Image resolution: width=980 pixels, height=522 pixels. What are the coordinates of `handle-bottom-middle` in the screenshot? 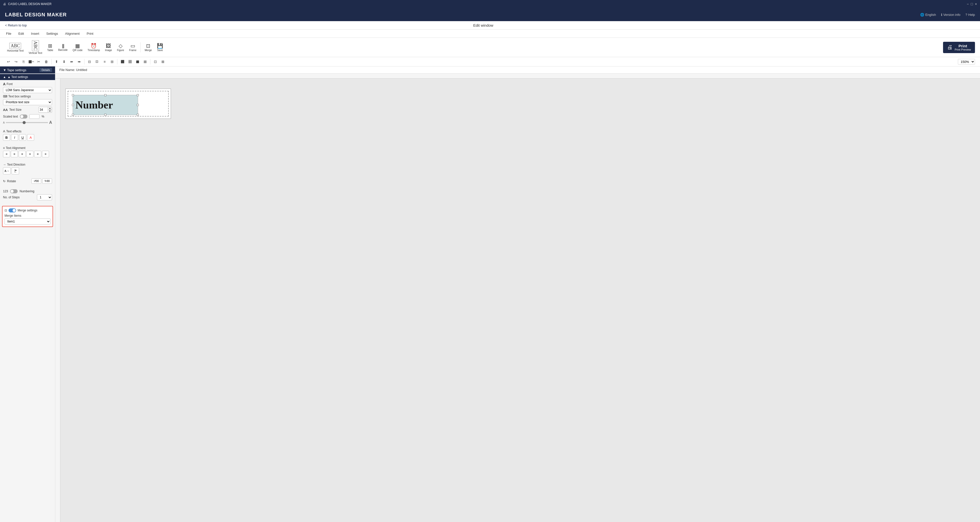 It's located at (105, 115).